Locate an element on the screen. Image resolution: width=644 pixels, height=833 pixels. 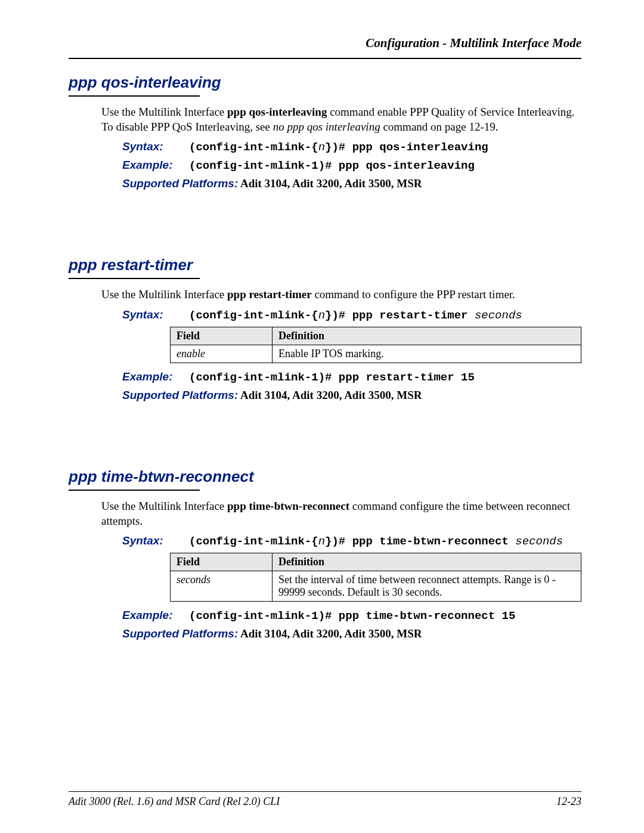
syntax-code: (config-int-mlink-{n})# ppp time-btwn-re… is located at coordinates (376, 541).